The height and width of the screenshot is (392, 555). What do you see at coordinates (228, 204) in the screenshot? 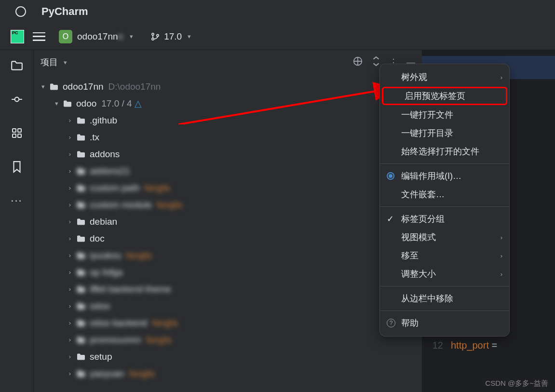
I see `tree-item: ›custom modulefangfa` at bounding box center [228, 204].